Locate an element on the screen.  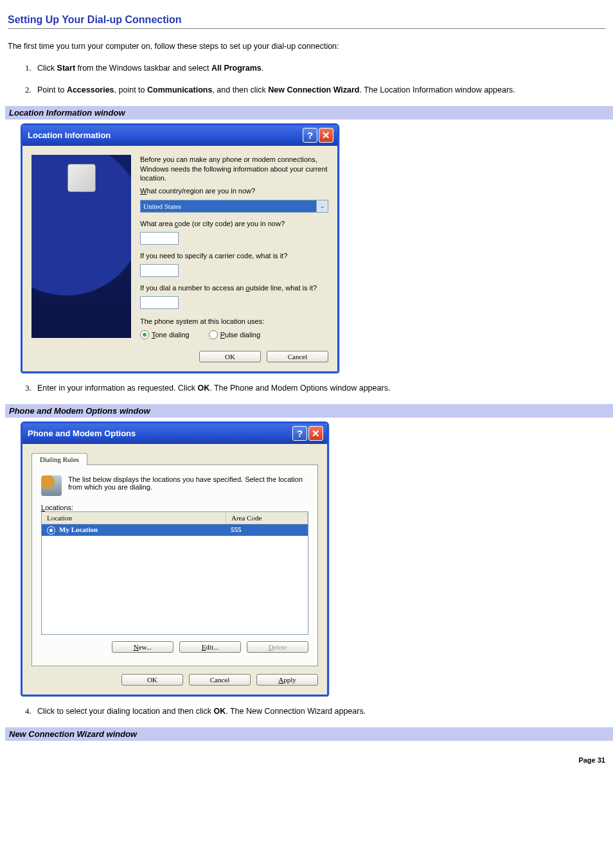
listview-header: Location Area Code is located at coordinates (175, 518).